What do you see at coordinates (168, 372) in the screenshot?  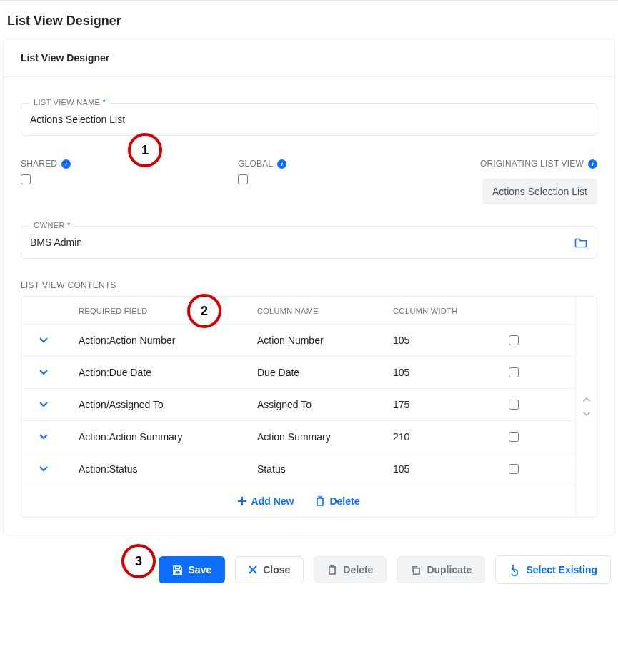 I see `cell-required: Action:Due Date` at bounding box center [168, 372].